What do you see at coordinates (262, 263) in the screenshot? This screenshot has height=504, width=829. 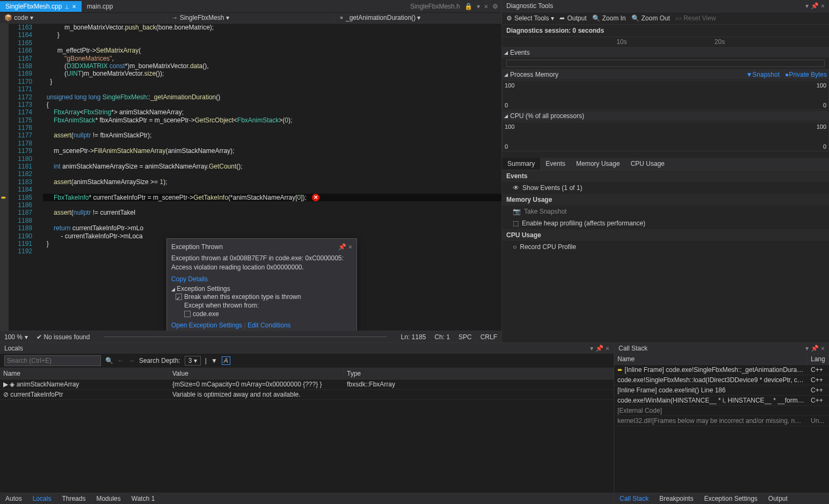 I see `exception-body: Exception thrown at 0x008B7E7F in code.e…` at bounding box center [262, 263].